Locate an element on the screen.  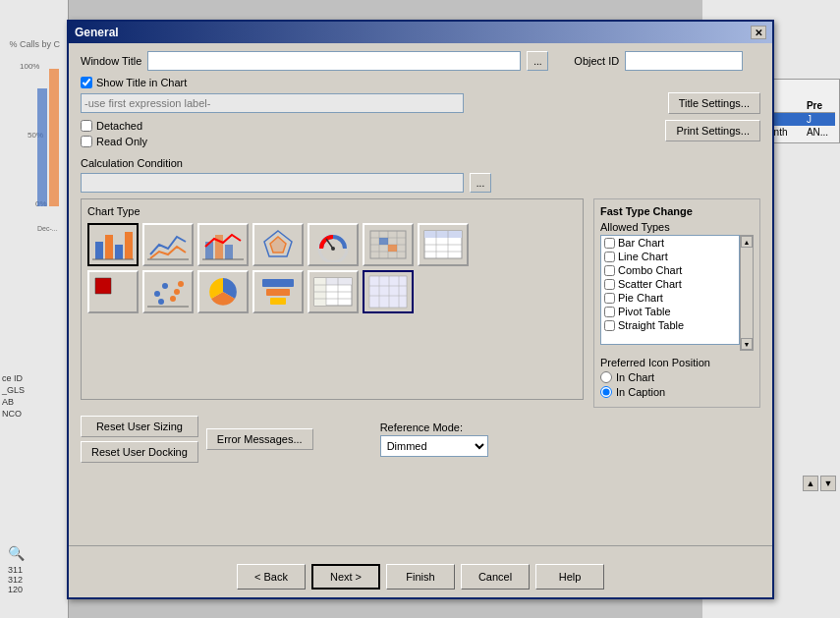
listbox-scrollbar: ▲ ▼ is located at coordinates (747, 293).